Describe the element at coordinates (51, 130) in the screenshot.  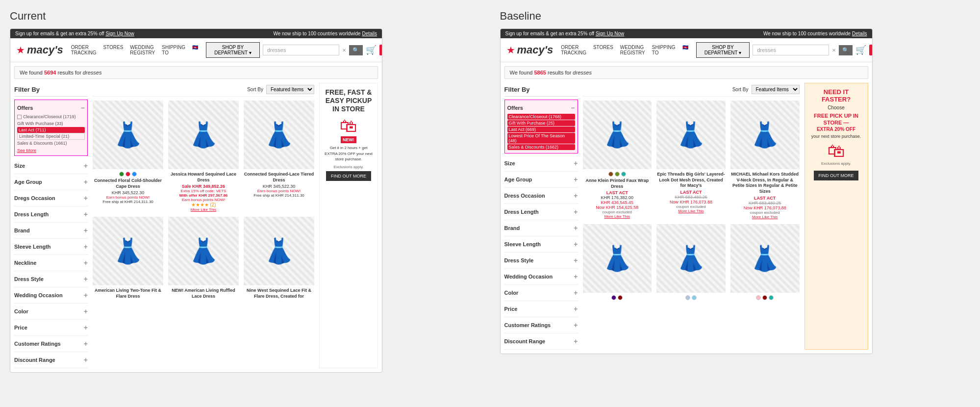
I see `offer-last-act: Last Act (711)` at that location.